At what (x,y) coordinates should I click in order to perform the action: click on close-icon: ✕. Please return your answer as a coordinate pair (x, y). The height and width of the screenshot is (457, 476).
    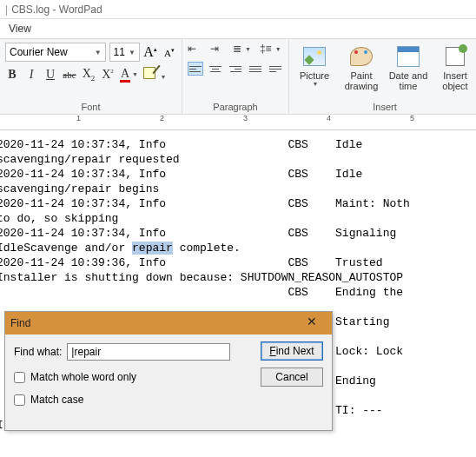
    Looking at the image, I should click on (312, 321).